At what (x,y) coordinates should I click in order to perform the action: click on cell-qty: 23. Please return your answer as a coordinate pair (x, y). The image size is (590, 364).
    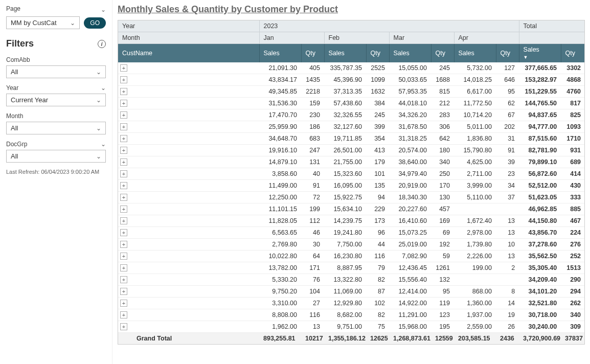
    Looking at the image, I should click on (507, 174).